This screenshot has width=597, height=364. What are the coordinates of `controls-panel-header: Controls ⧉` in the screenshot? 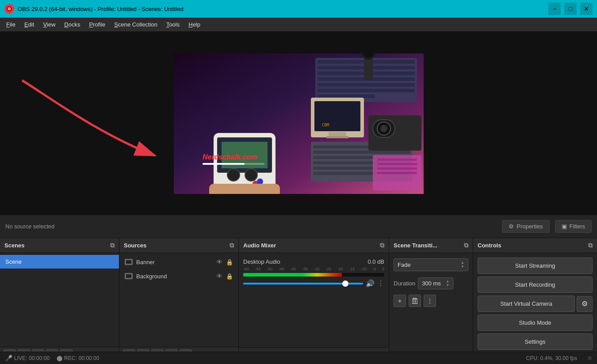 It's located at (535, 246).